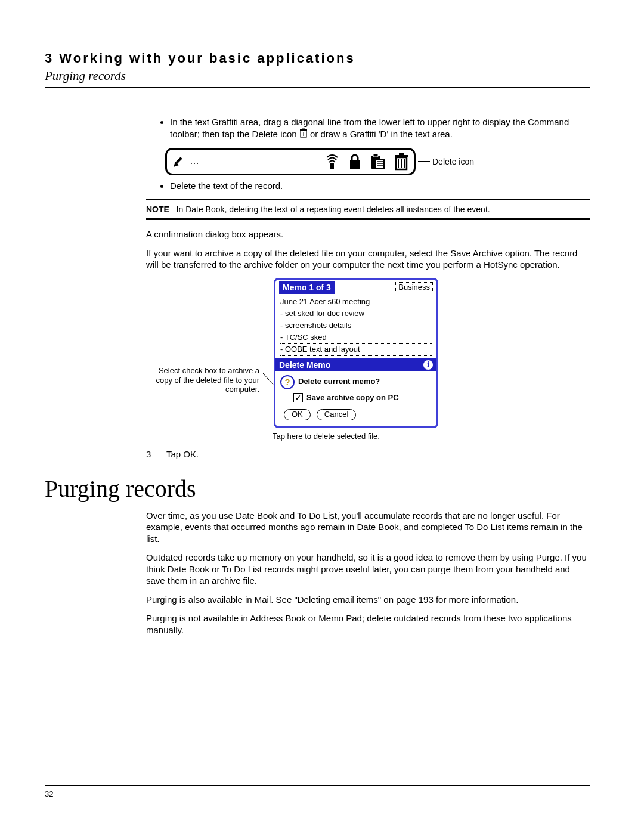 This screenshot has height=833, width=644. Describe the element at coordinates (317, 489) in the screenshot. I see `section-heading: Purging records` at that location.